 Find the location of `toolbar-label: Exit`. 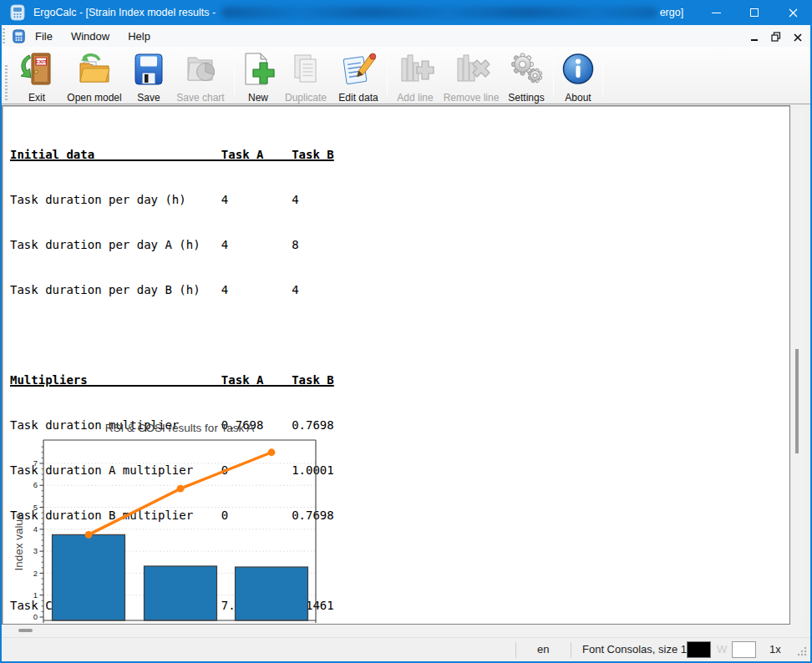

toolbar-label: Exit is located at coordinates (37, 98).